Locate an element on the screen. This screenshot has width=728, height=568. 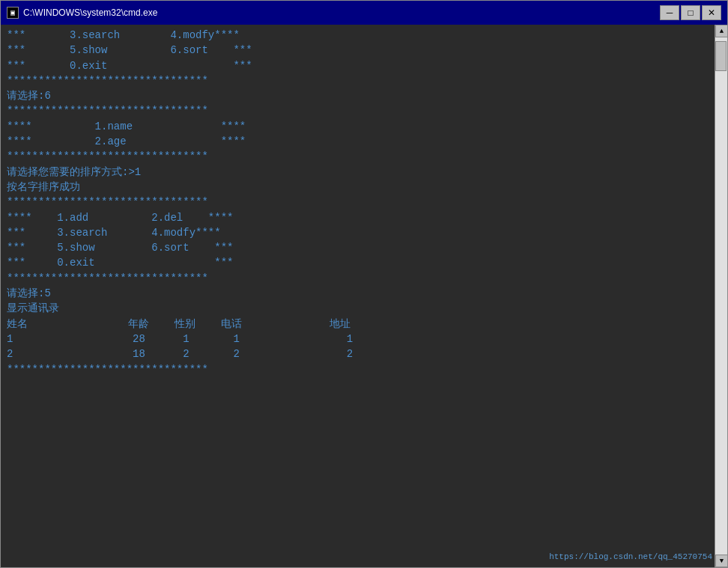
console-line: 按名字排序成功 is located at coordinates (358, 187).